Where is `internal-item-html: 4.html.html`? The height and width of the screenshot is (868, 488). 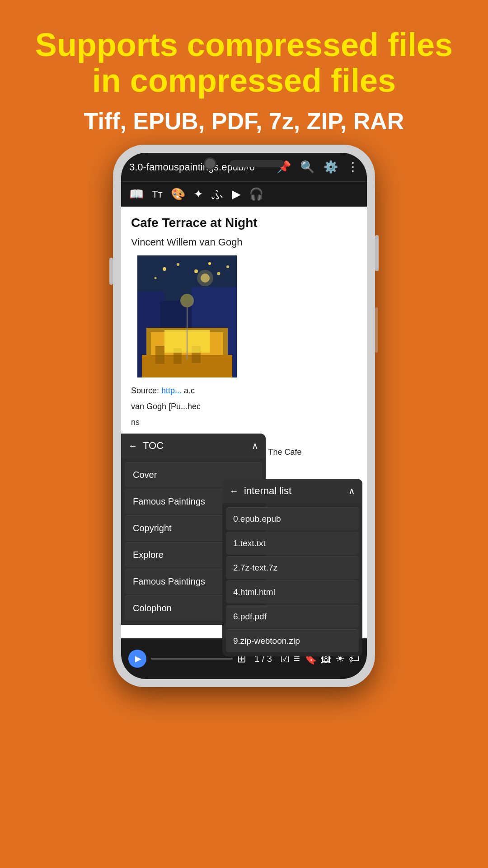 internal-item-html: 4.html.html is located at coordinates (292, 592).